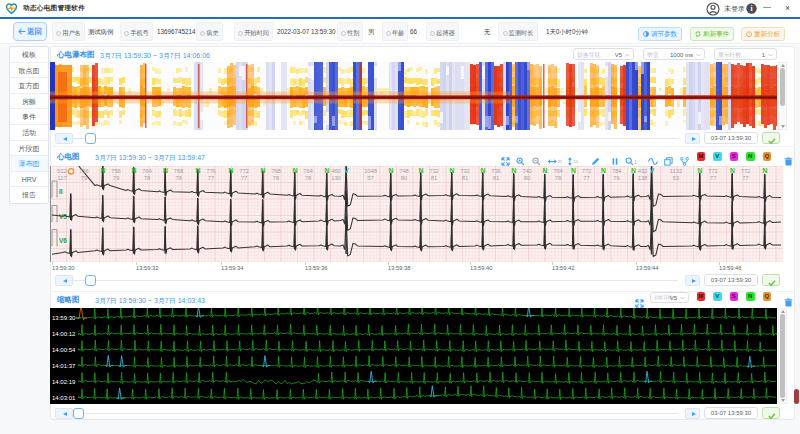  What do you see at coordinates (336, 178) in the screenshot?
I see `svg-text: 130` at bounding box center [336, 178].